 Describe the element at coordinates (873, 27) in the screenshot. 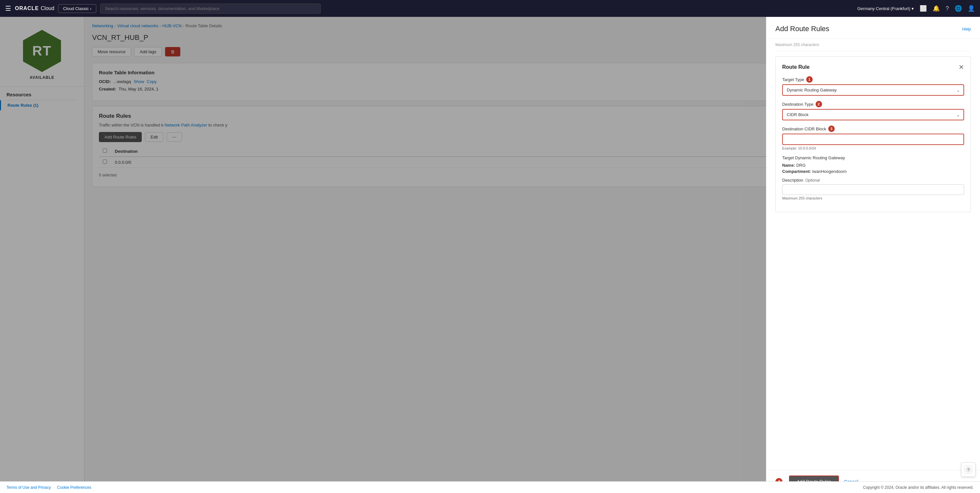

I see `side-panel-header: Add Route Rules Help` at that location.